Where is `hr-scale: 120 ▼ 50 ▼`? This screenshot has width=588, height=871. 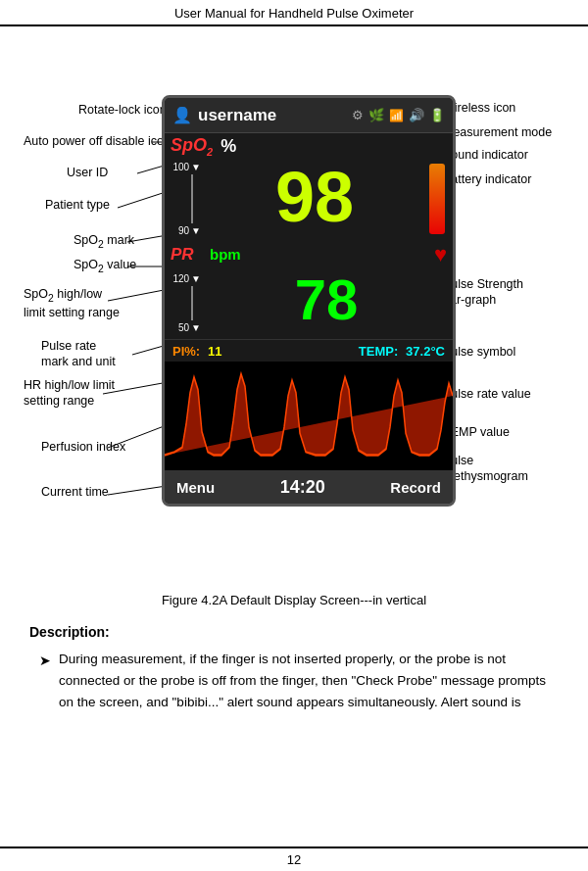 hr-scale: 120 ▼ 50 ▼ is located at coordinates (186, 304).